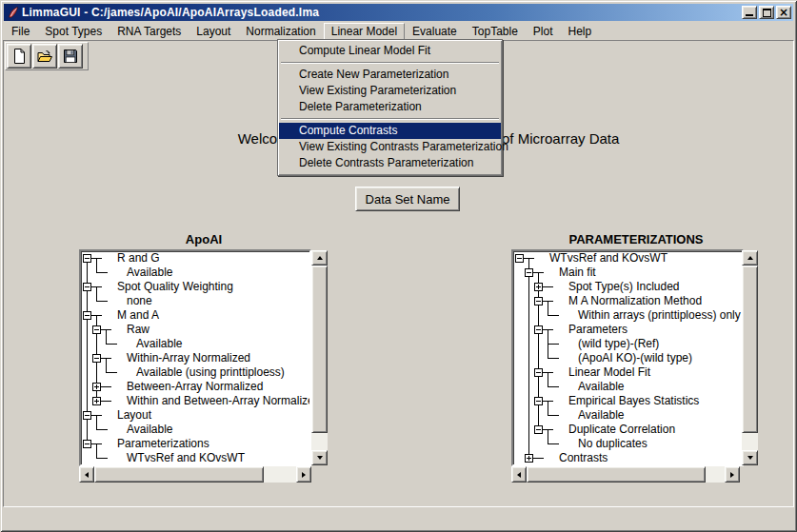  What do you see at coordinates (750, 358) in the screenshot?
I see `right-tree-vscrollbar` at bounding box center [750, 358].